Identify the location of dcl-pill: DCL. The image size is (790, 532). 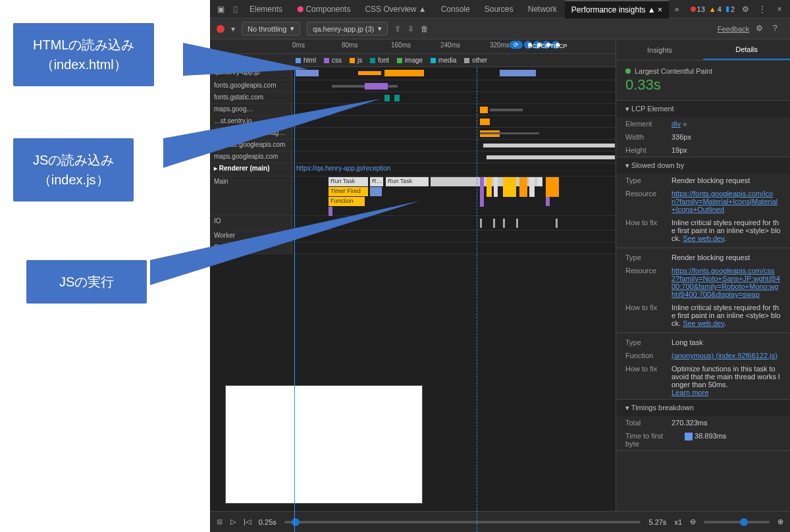
(528, 45).